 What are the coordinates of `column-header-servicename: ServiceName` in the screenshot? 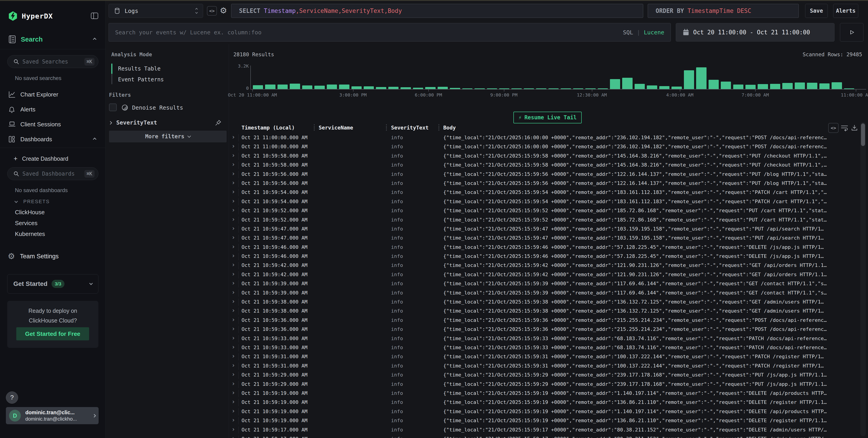 It's located at (336, 128).